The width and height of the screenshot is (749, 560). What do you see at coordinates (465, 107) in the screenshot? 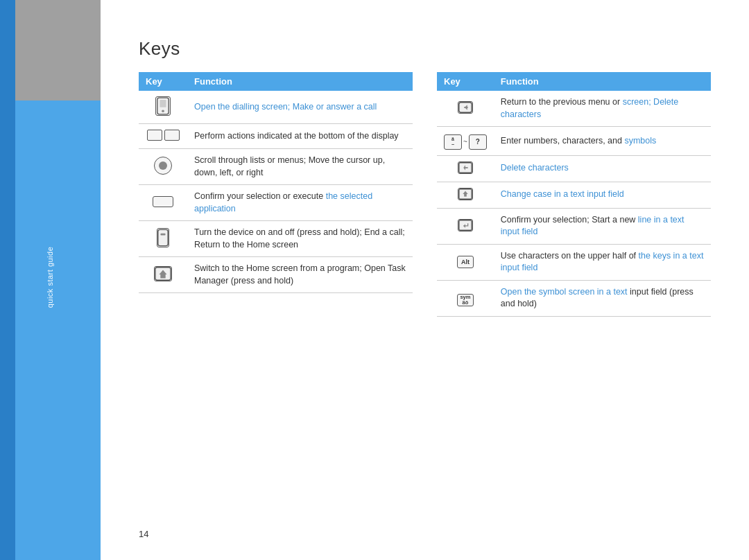
I see `back-key-icon` at bounding box center [465, 107].